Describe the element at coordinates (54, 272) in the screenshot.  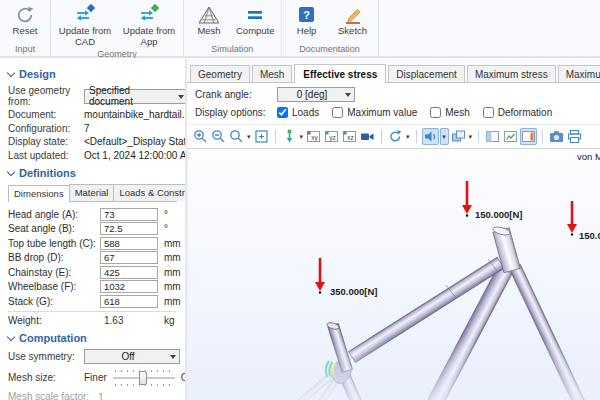
I see `chainstay-label: Chainstay (E):` at that location.